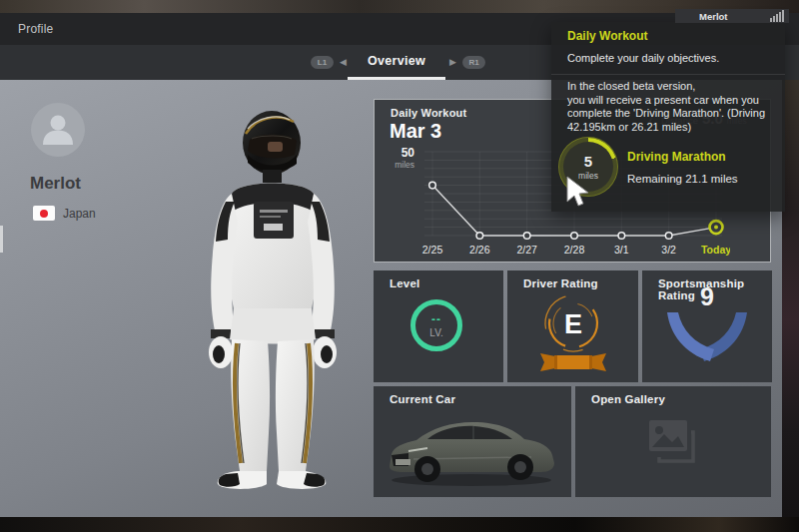  What do you see at coordinates (683, 179) in the screenshot?
I see `objective-status: Remaining 21.1 miles` at bounding box center [683, 179].